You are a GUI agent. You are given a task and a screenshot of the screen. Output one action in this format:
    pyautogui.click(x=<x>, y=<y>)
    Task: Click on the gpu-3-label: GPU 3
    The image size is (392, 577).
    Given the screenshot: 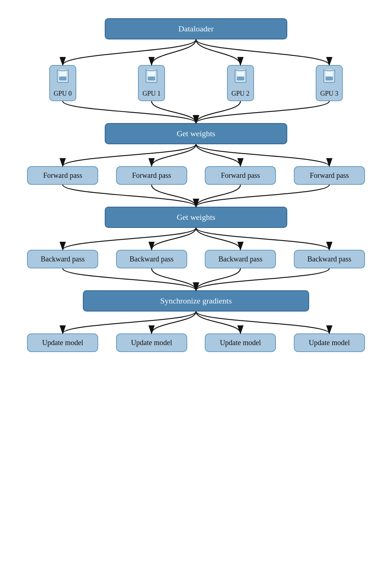 What is the action you would take?
    pyautogui.click(x=329, y=93)
    